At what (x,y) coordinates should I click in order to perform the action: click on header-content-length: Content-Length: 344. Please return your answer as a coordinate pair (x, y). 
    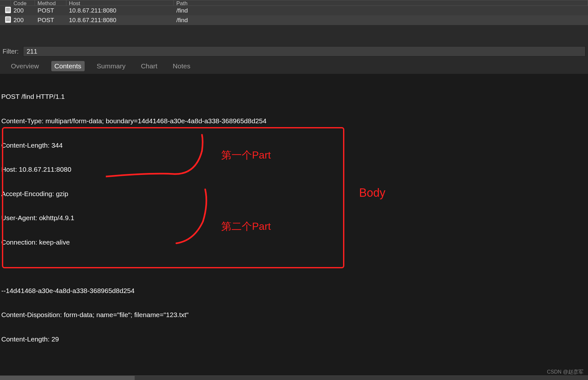
    Looking at the image, I should click on (294, 145).